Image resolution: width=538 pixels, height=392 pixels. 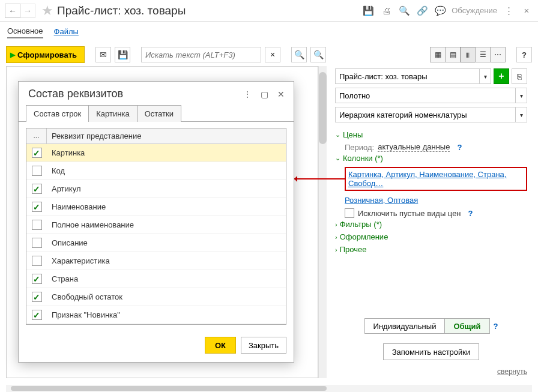 I want to click on canvas-scrollbar-horizontal, so click(x=269, y=388).